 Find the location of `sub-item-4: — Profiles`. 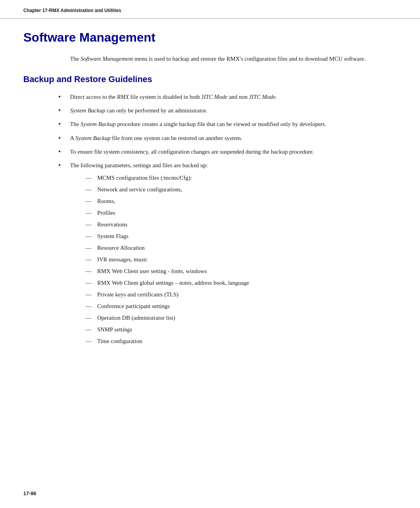

sub-item-4: — Profiles is located at coordinates (206, 213).